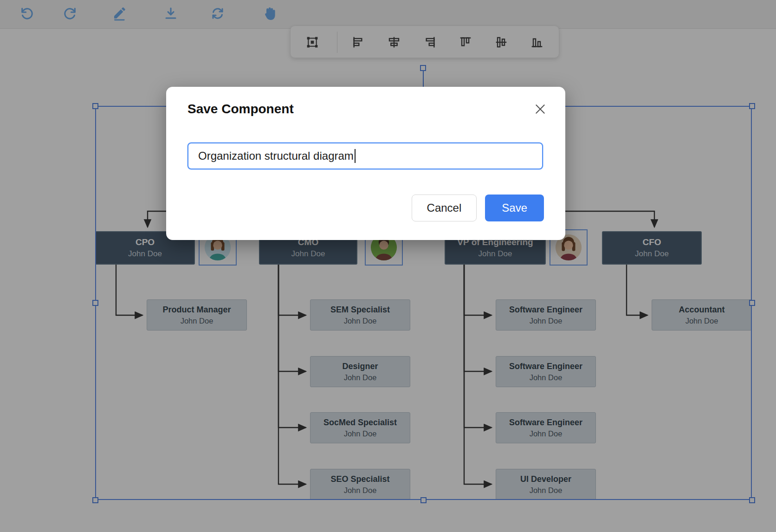 The width and height of the screenshot is (776, 532). Describe the element at coordinates (276, 156) in the screenshot. I see `component-name-value: Organization structural diagram` at that location.